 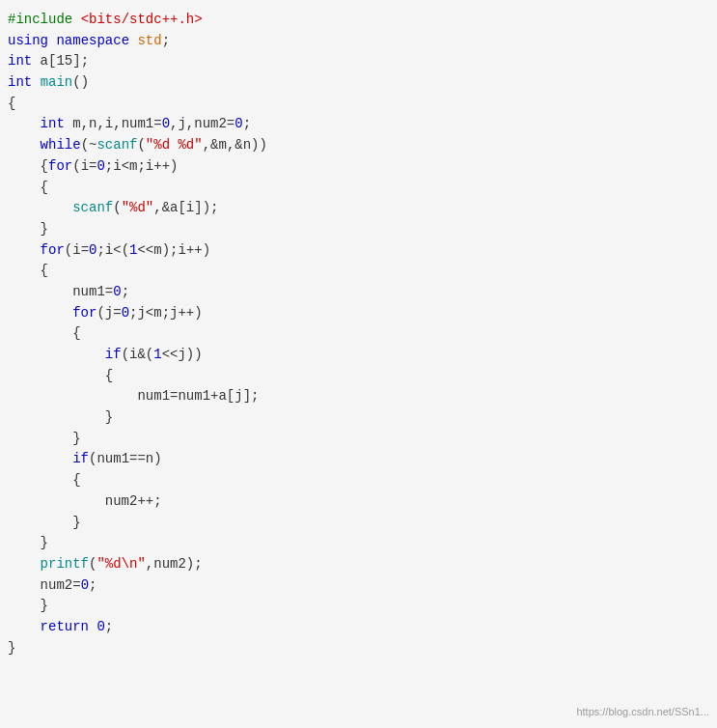 I want to click on code-line: num1=0;, so click(x=359, y=293).